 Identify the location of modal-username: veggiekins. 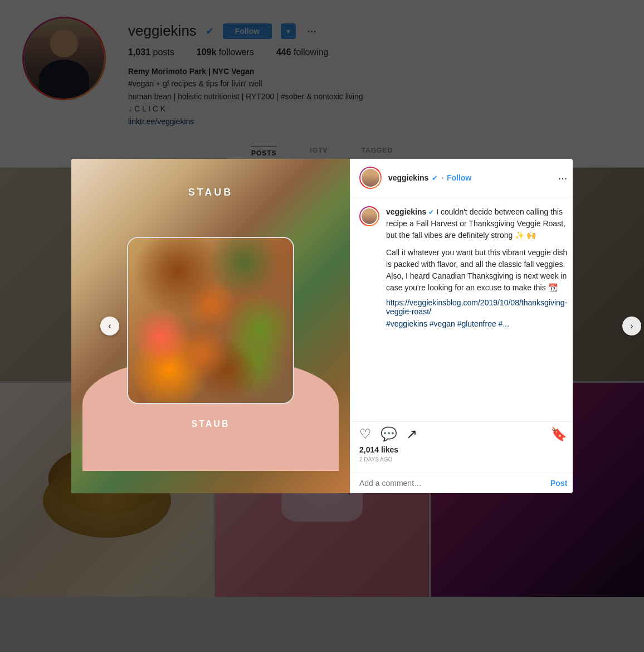
(408, 178).